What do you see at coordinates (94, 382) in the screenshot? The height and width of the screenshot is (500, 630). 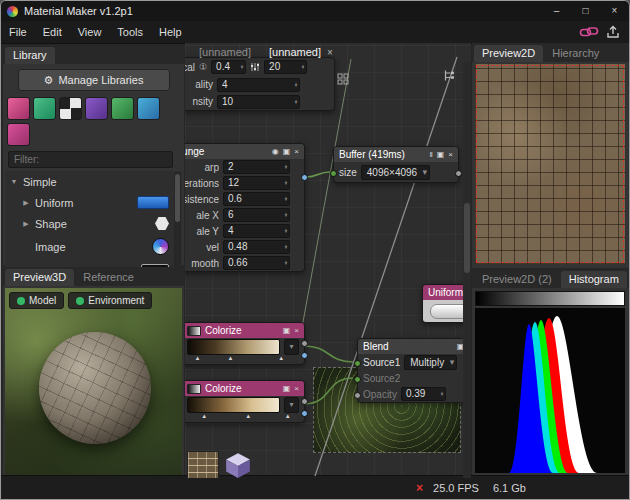 I see `preview3d-viewport: Model Environment` at bounding box center [94, 382].